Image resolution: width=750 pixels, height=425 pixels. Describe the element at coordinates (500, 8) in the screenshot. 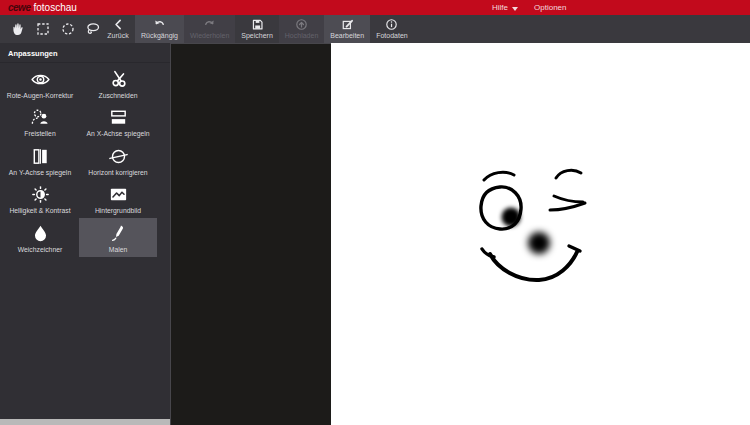

I see `menu-label: Hilfe` at that location.